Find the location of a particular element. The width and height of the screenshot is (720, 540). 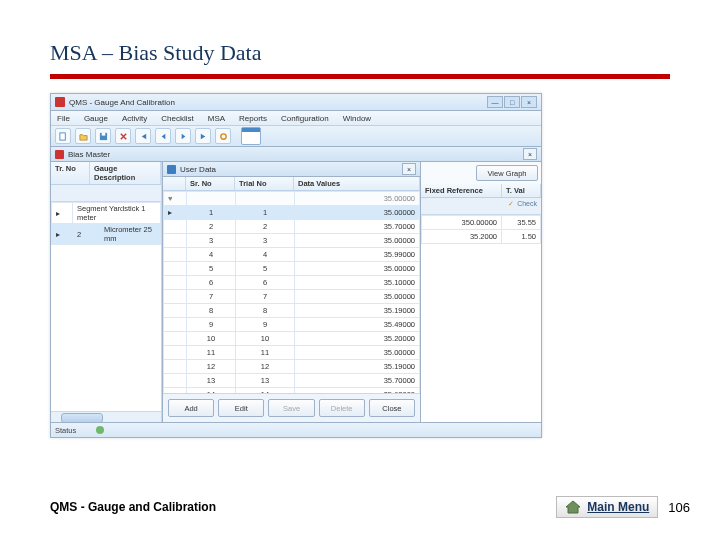

window-title-text: QMS - Gauge And Calibration is located at coordinates (122, 102).